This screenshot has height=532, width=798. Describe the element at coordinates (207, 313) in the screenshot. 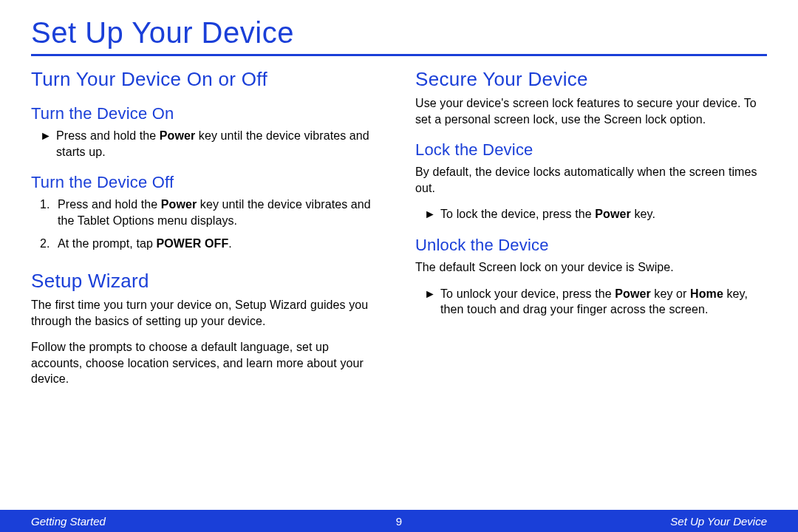

I see `paragraph: The first time you turn your device on, …` at that location.